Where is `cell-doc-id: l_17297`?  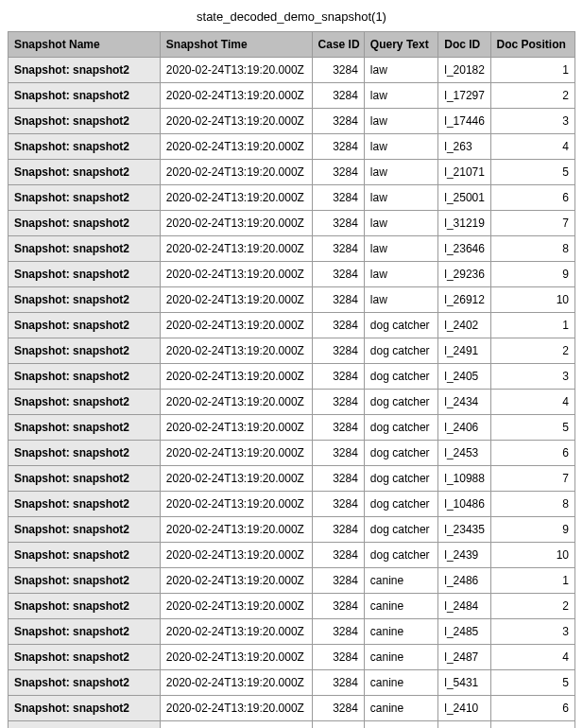
cell-doc-id: l_17297 is located at coordinates (465, 96).